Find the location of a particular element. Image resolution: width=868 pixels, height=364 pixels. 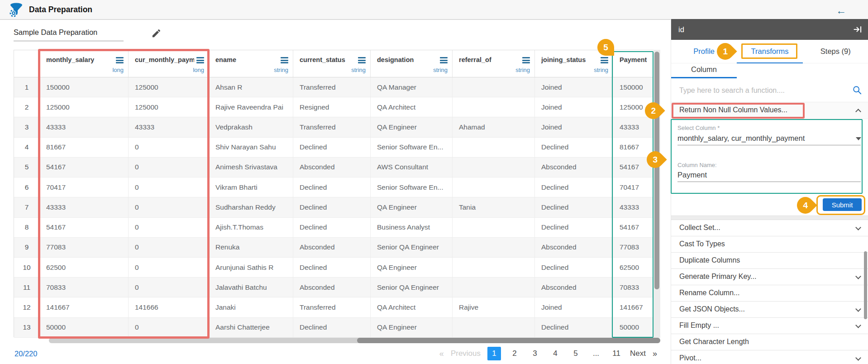

table-horizontal-scrollbar is located at coordinates (355, 340).